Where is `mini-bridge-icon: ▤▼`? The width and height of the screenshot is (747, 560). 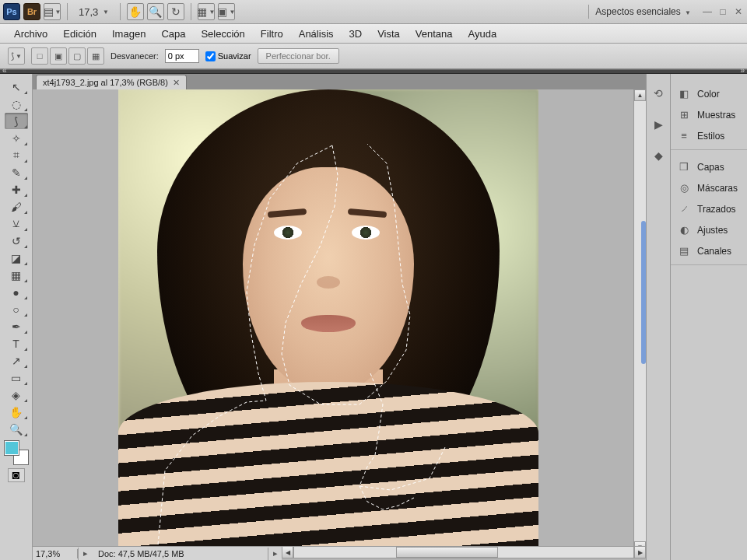 mini-bridge-icon: ▤▼ is located at coordinates (52, 12).